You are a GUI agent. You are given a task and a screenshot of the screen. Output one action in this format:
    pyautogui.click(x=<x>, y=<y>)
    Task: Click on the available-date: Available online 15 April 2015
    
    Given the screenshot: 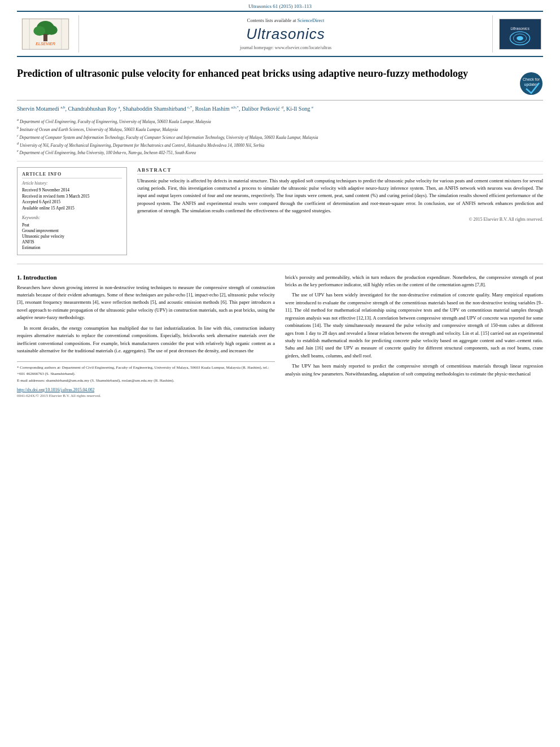 What is the action you would take?
    pyautogui.click(x=72, y=208)
    